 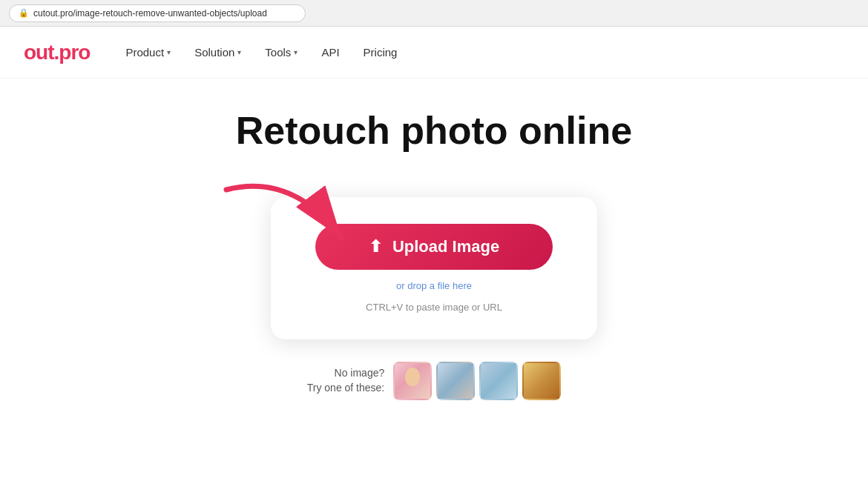 What do you see at coordinates (218, 52) in the screenshot?
I see `nav-link-solution: Solution ▾` at bounding box center [218, 52].